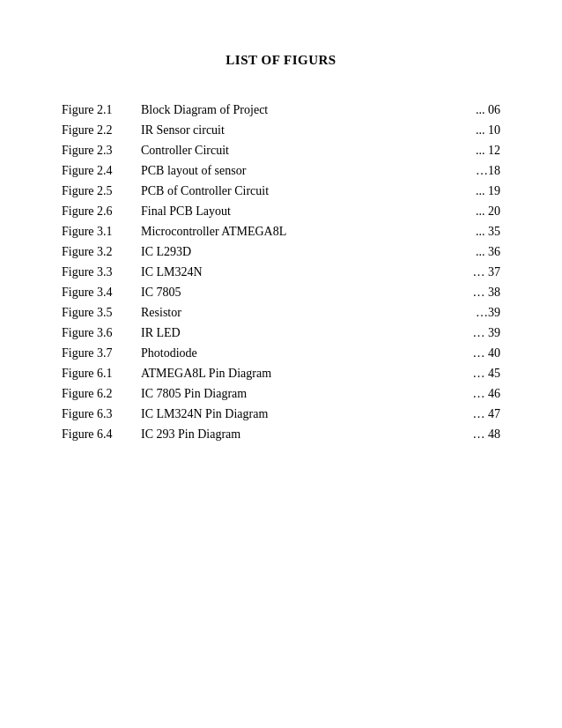 Image resolution: width=562 pixels, height=728 pixels. I want to click on figure-title: Photodiode, so click(294, 353).